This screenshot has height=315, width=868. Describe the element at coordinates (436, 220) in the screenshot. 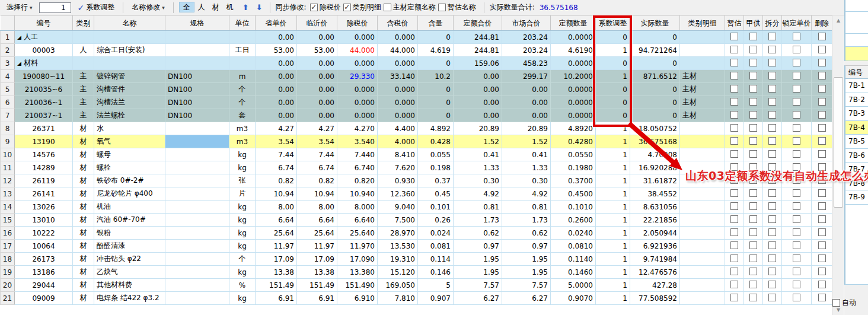

I see `cell-qty: 0.26` at that location.